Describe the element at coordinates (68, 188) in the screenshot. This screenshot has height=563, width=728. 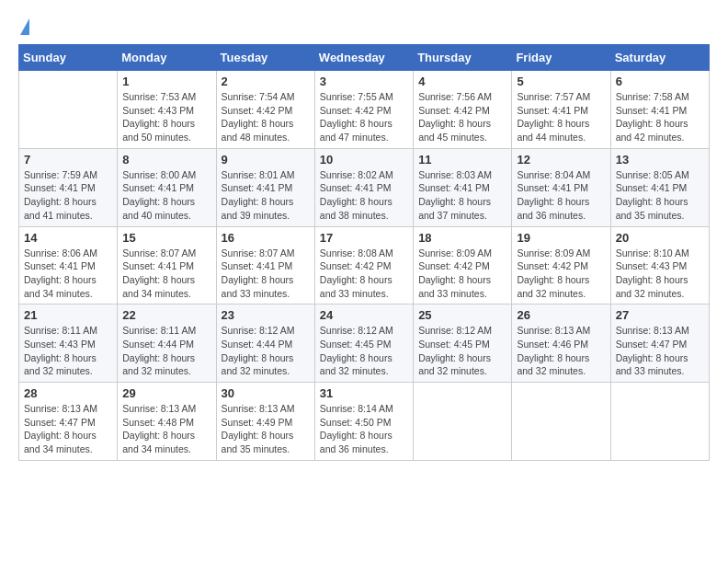
I see `calendar-cell: 7 Sunrise: 7:59 AM Sunset: 4:41 PM Dayli…` at that location.